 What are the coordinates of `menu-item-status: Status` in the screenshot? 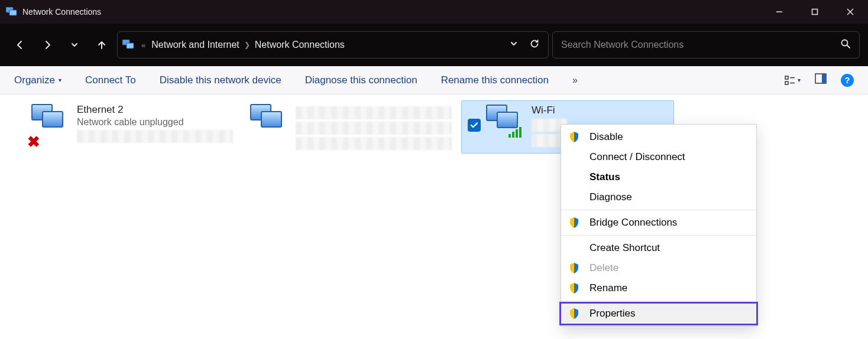 It's located at (659, 177).